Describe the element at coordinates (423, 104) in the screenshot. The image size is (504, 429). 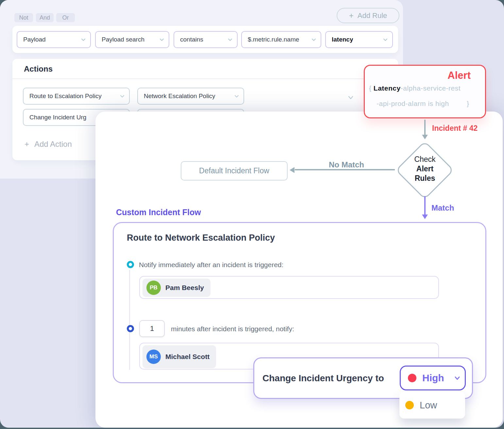
I see `alert-payload-line-2: -api-prod-alarm is high }` at that location.